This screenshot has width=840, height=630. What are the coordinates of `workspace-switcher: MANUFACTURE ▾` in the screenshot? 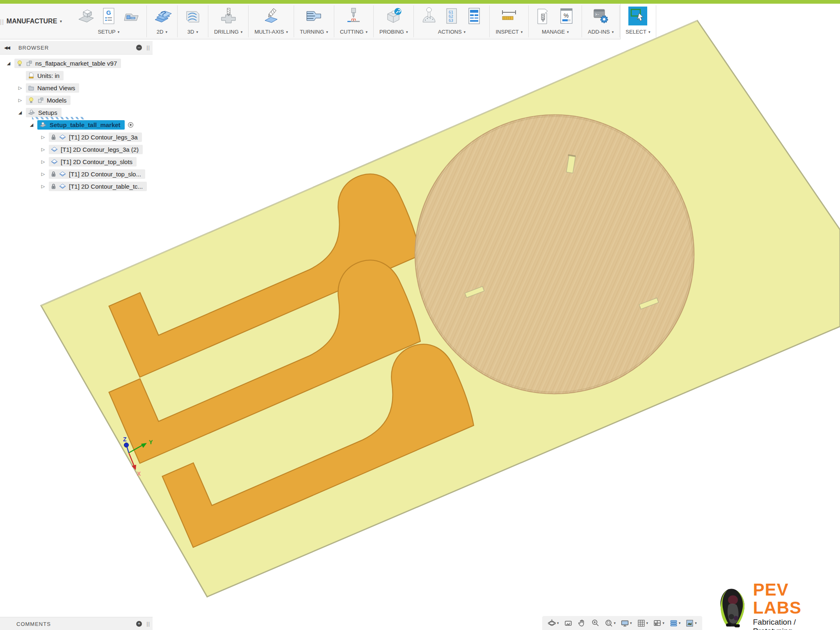 It's located at (38, 21).